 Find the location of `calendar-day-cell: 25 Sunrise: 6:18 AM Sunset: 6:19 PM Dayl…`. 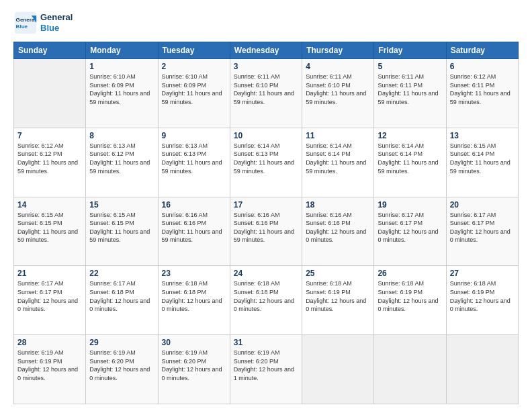

calendar-day-cell: 25 Sunrise: 6:18 AM Sunset: 6:19 PM Dayl… is located at coordinates (339, 301).